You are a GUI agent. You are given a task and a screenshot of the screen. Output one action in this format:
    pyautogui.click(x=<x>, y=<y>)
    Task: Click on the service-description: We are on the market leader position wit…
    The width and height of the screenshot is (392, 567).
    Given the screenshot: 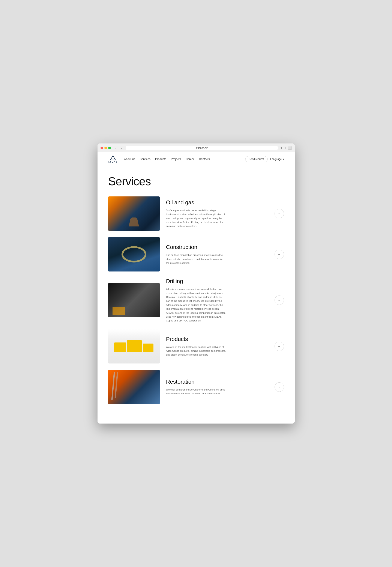 What is the action you would take?
    pyautogui.click(x=196, y=351)
    